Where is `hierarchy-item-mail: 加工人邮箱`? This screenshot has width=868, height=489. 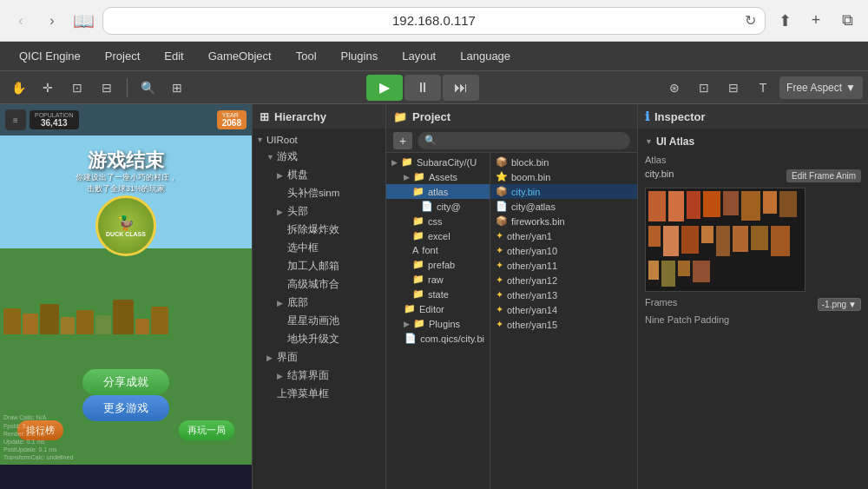 hierarchy-item-mail: 加工人邮箱 is located at coordinates (319, 266).